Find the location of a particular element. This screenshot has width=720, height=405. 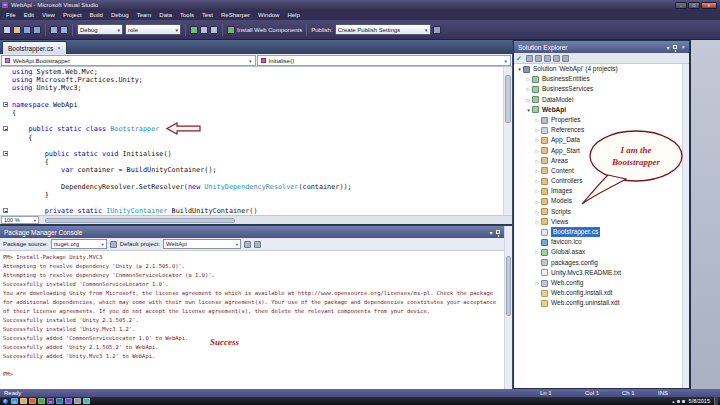

package-source-settings-icon is located at coordinates (114, 244).